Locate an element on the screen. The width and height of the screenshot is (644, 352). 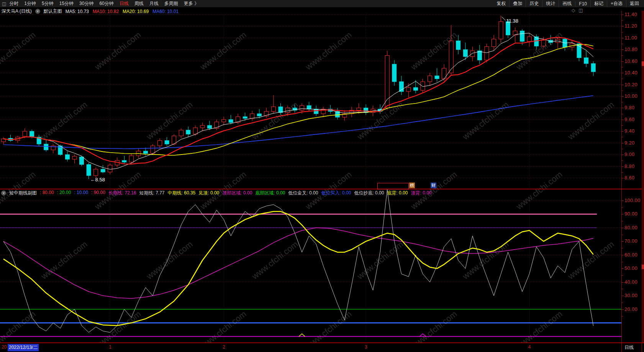
indicator-field-12: 低位抄底: 0.00 is located at coordinates (369, 193).